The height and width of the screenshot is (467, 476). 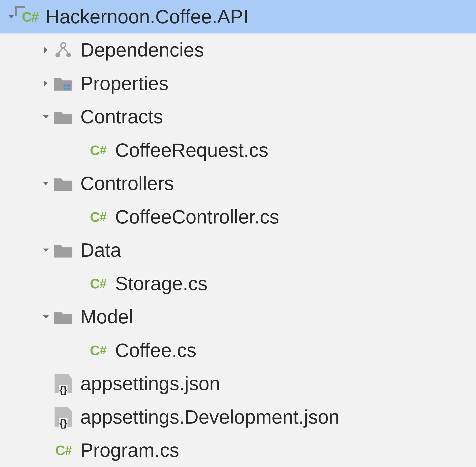 I want to click on tree-item-label: appsettings.json, so click(x=150, y=383).